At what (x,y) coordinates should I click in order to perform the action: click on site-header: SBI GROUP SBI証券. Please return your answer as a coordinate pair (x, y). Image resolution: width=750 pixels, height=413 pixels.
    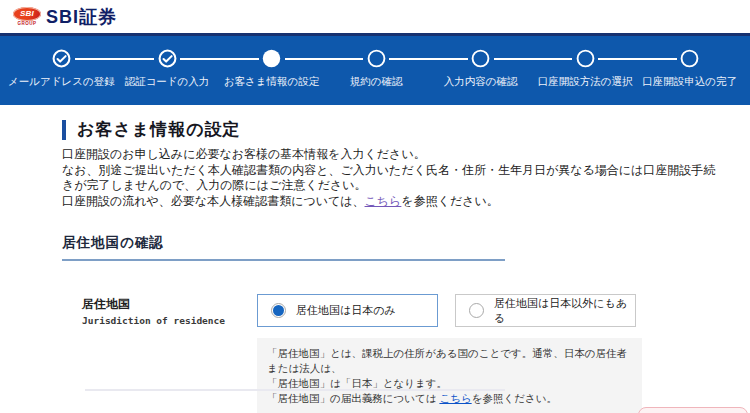
    Looking at the image, I should click on (375, 16).